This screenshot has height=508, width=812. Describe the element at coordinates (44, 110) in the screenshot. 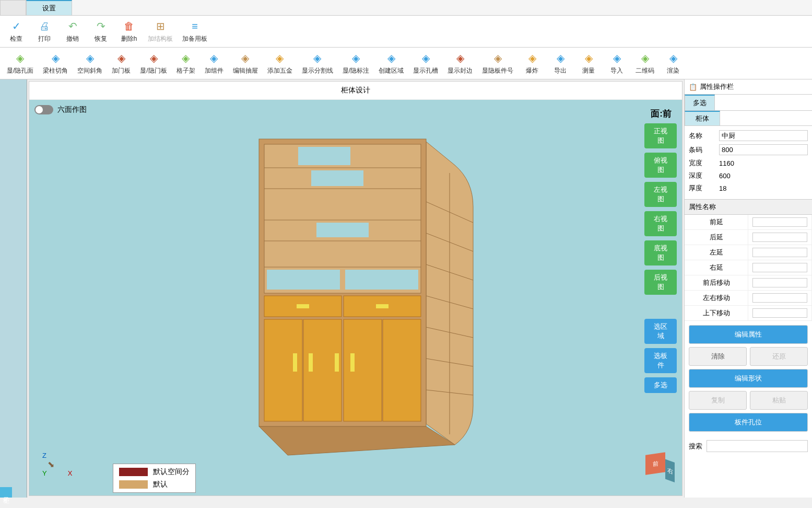

I see `six-face-toggle` at that location.